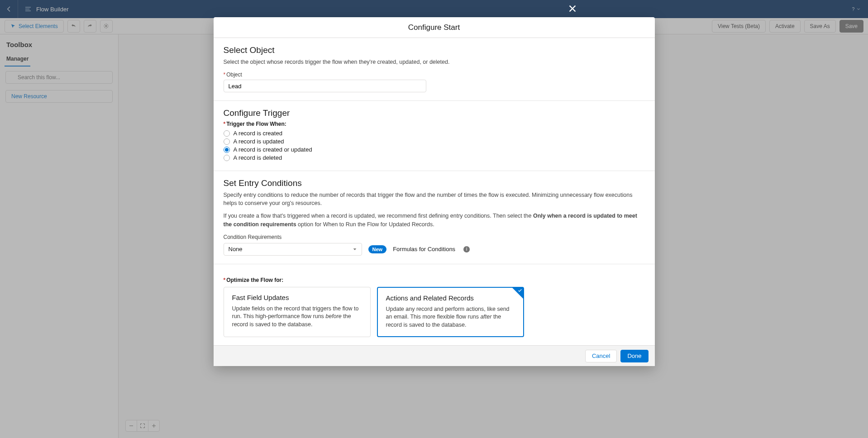 This screenshot has width=868, height=438. What do you see at coordinates (520, 290) in the screenshot?
I see `check-icon` at bounding box center [520, 290].